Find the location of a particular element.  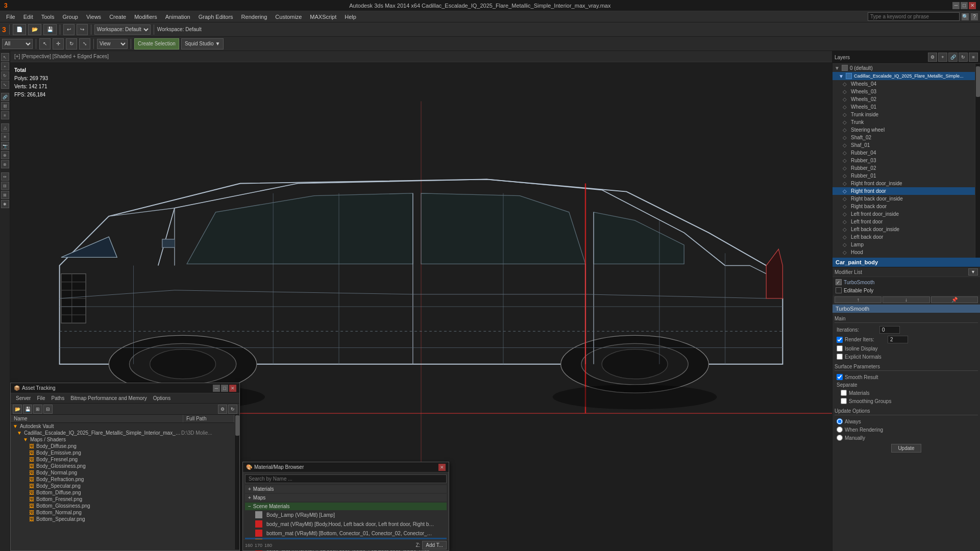

modifier-dropdown-btn: ▼ is located at coordinates (973, 272).